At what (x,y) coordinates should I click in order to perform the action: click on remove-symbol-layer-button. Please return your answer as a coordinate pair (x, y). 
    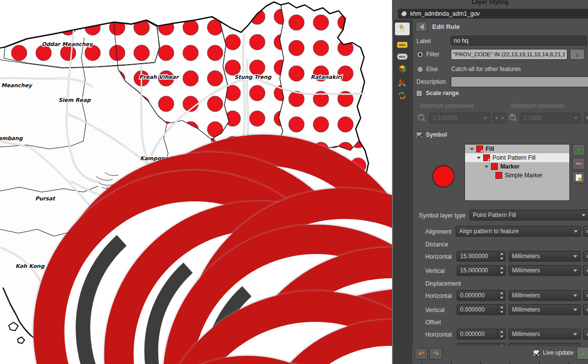
    Looking at the image, I should click on (579, 164).